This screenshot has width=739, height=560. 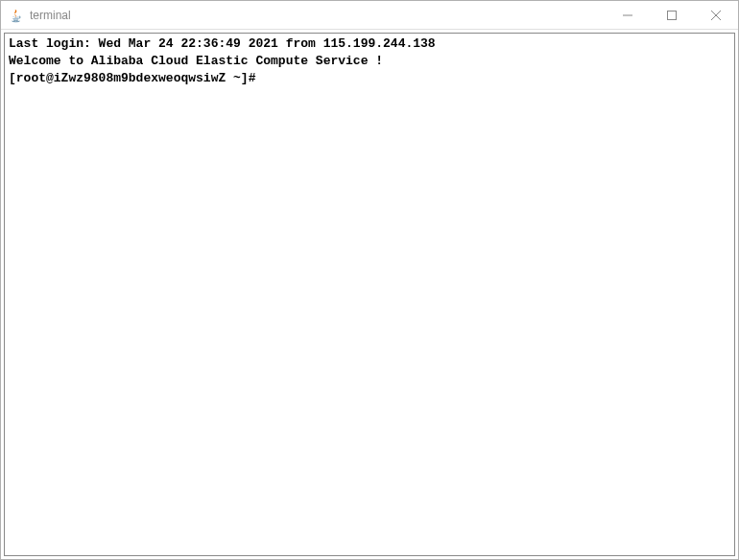 I want to click on window-controls, so click(x=672, y=15).